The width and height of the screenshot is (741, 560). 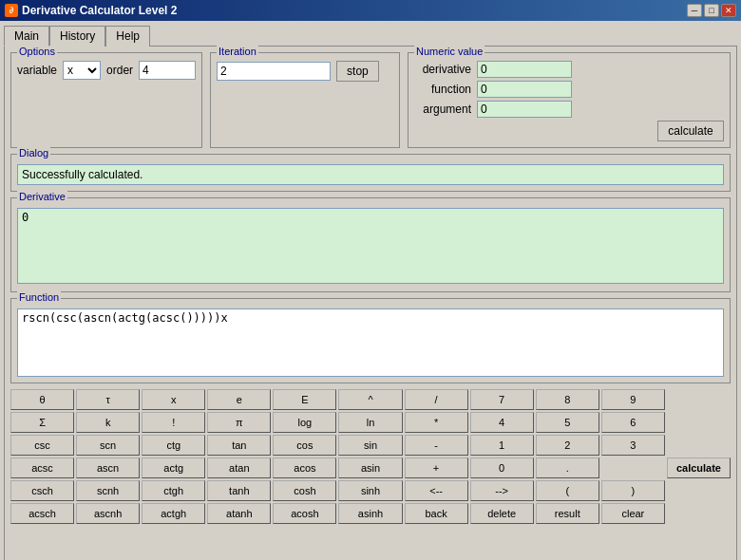 I want to click on calc-key-E: E, so click(x=304, y=400).